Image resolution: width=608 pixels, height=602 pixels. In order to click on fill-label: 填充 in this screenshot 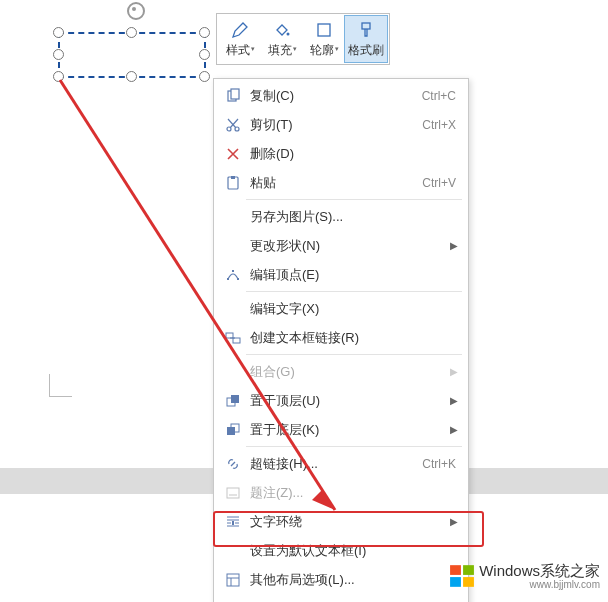, I will do `click(280, 50)`.